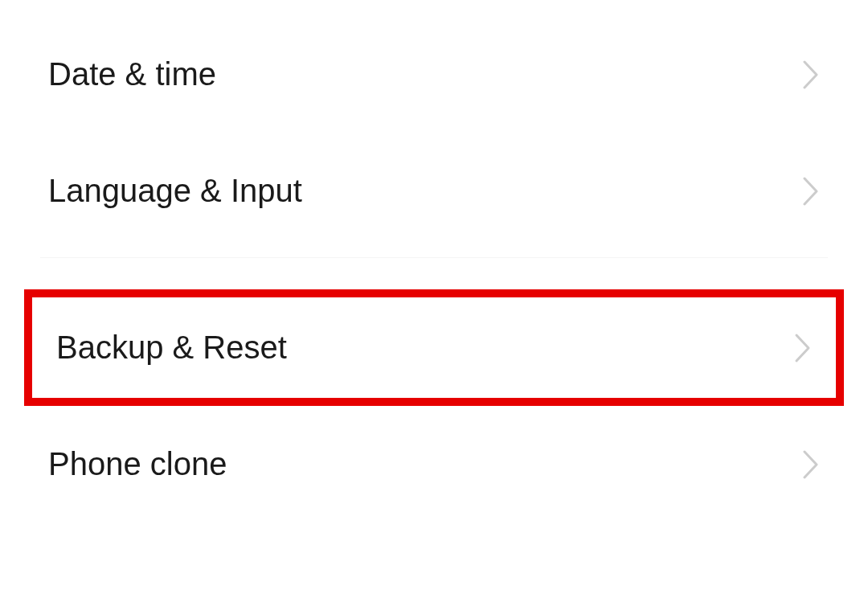 The height and width of the screenshot is (598, 868). I want to click on section-divider, so click(434, 265).